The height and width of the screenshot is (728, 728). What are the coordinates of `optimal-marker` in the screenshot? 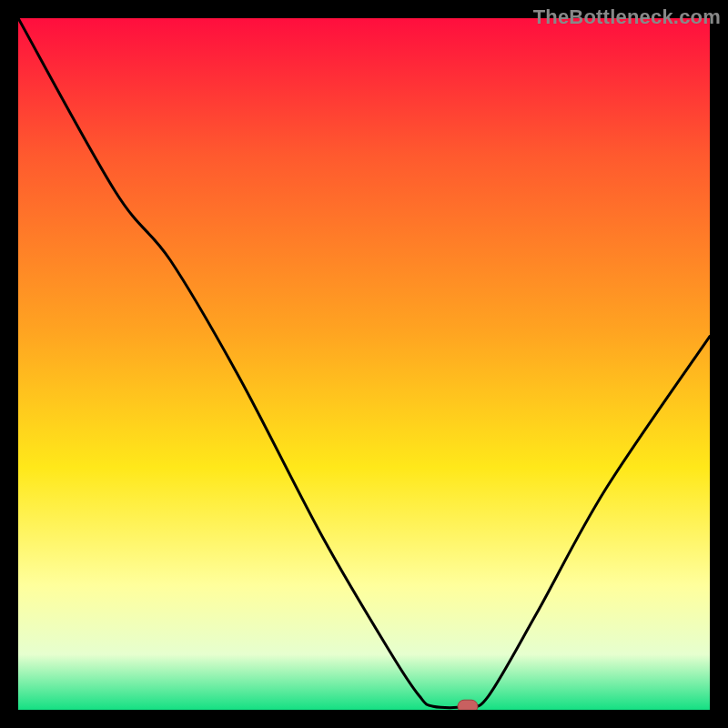 It's located at (468, 704).